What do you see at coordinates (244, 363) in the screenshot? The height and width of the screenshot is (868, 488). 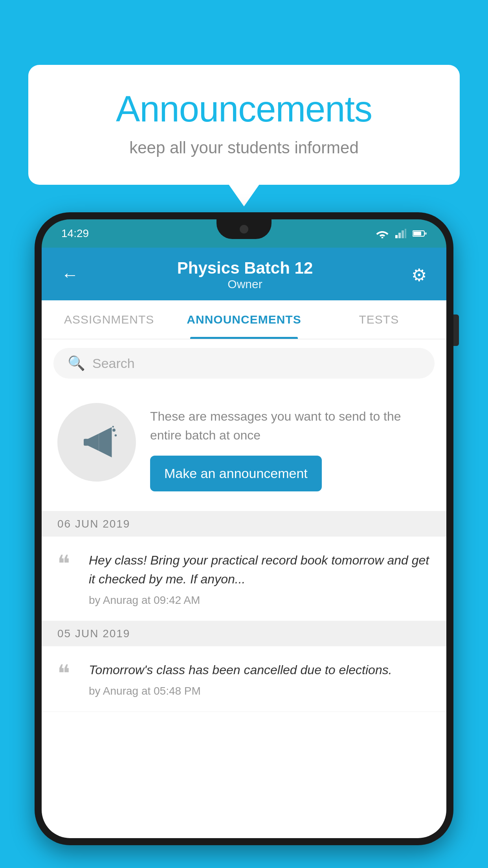 I see `search-bar: 🔍 Search` at bounding box center [244, 363].